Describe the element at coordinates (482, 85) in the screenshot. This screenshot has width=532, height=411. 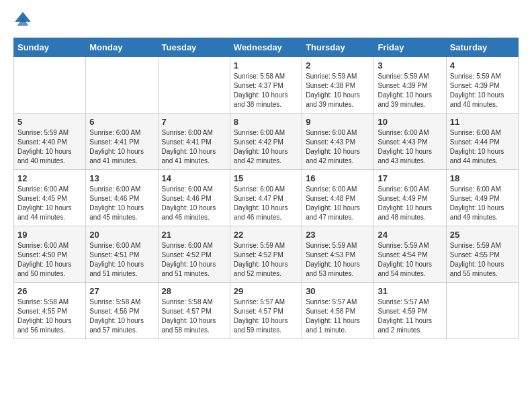
I see `calendar-cell: 4Sunrise: 5:59 AM Sunset: 4:39 PM Daylig…` at that location.